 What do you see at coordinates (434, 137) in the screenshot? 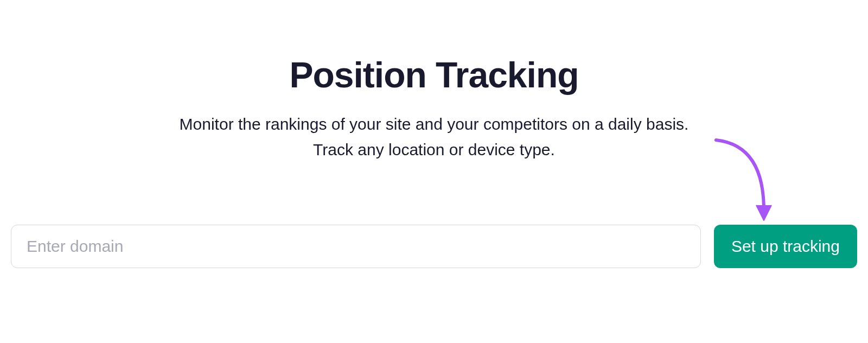
I see `page-subtitle: Monitor the rankings of your site and yo…` at bounding box center [434, 137].